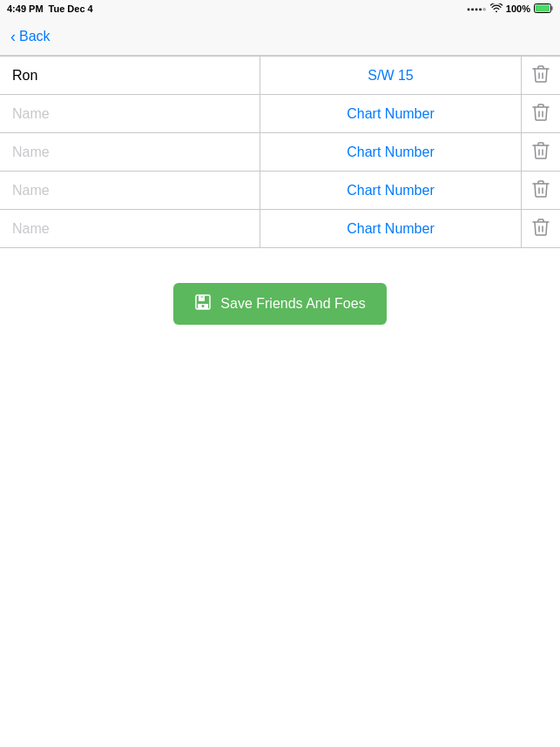  What do you see at coordinates (293, 304) in the screenshot?
I see `save-button-label: Save Friends And Foes` at bounding box center [293, 304].